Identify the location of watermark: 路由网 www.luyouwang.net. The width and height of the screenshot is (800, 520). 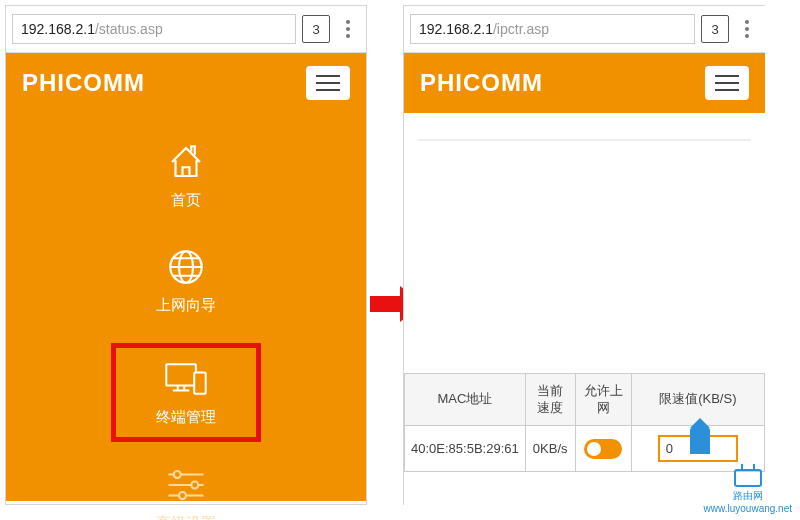
(748, 492).